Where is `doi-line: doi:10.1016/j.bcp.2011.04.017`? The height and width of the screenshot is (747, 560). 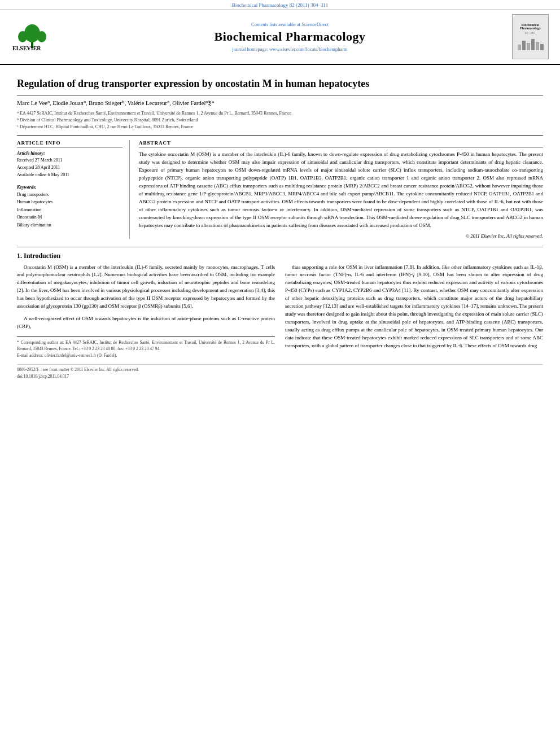
doi-line: doi:10.1016/j.bcp.2011.04.017 is located at coordinates (280, 377).